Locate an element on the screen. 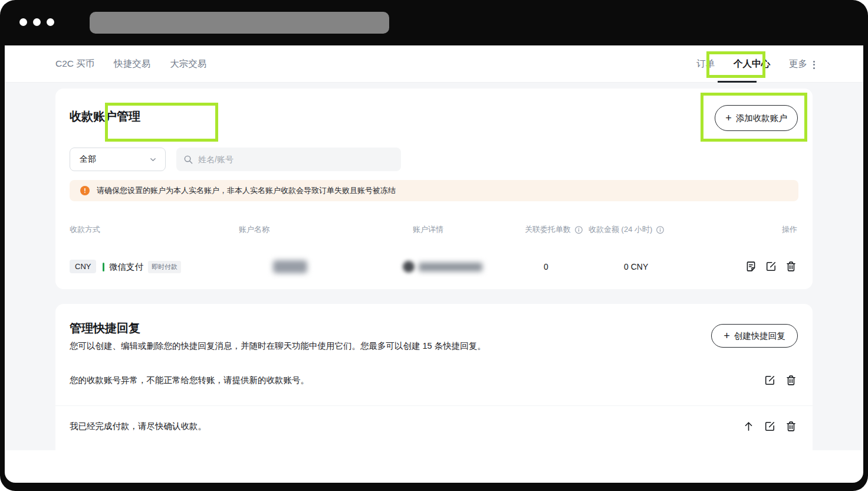 This screenshot has width=868, height=491. nav-item-c2c-buy: C2C 买币 is located at coordinates (75, 64).